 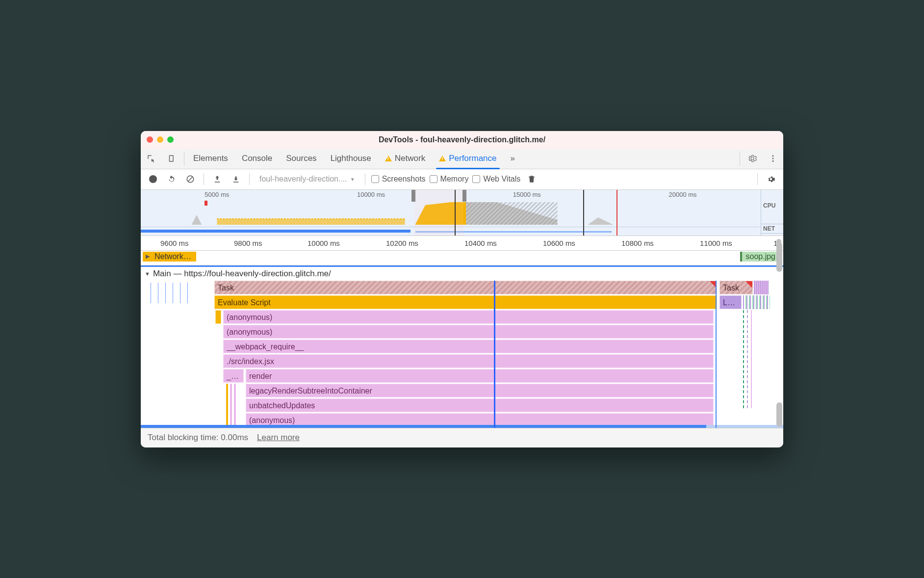 What do you see at coordinates (160, 139) in the screenshot?
I see `traffic-lights` at bounding box center [160, 139].